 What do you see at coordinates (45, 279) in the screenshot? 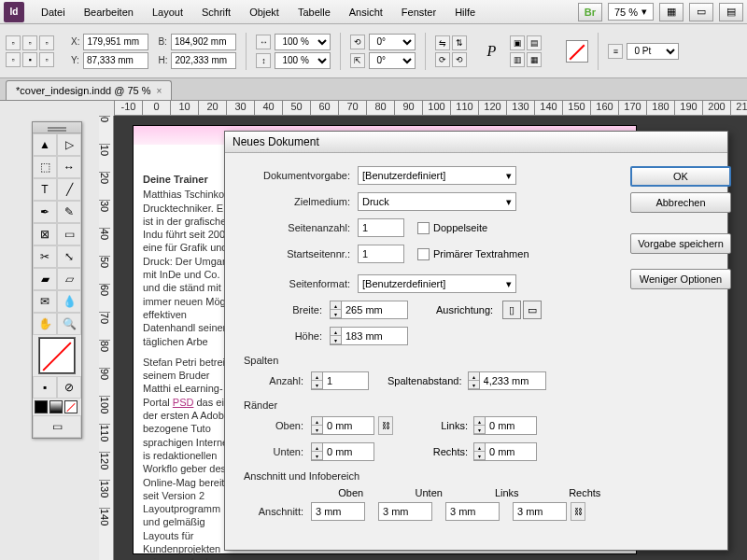
I see `gradient-swatch-tool: ▰` at bounding box center [45, 279].